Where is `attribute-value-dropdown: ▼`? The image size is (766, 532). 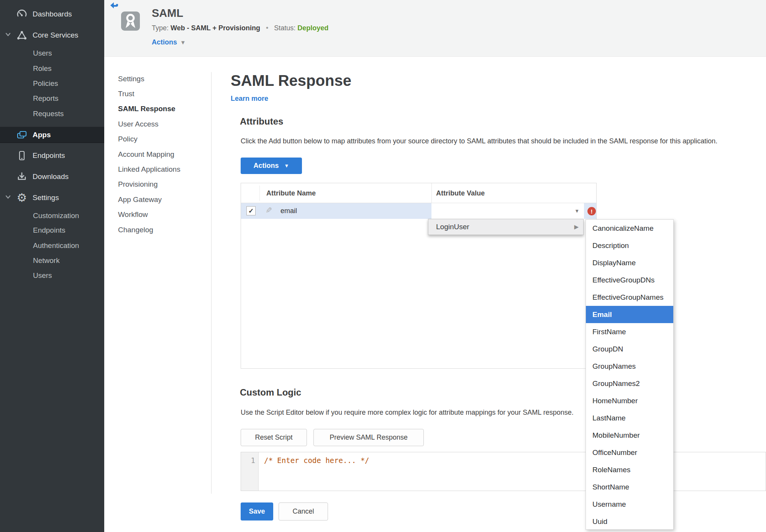
attribute-value-dropdown: ▼ is located at coordinates (508, 211).